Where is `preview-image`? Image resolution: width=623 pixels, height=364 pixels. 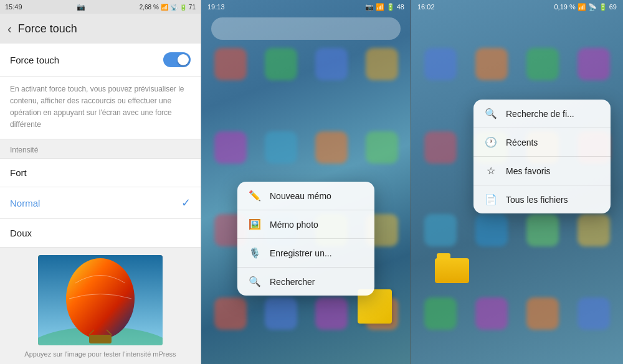
preview-image is located at coordinates (100, 300).